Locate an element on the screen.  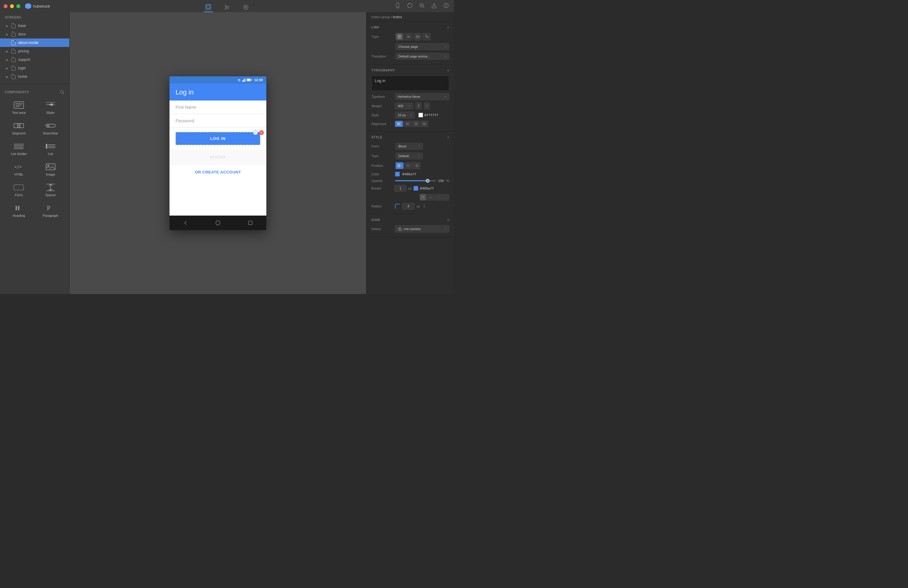
align-center-btn is located at coordinates (407, 124).